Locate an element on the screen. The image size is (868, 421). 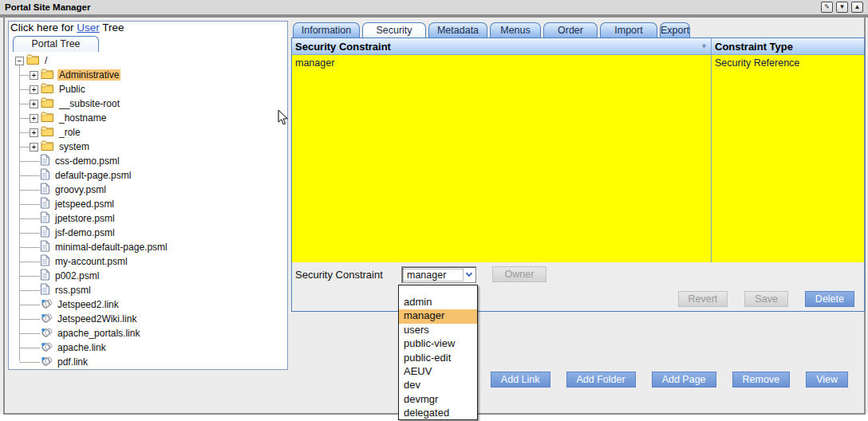
chevron-down-icon is located at coordinates (469, 274).